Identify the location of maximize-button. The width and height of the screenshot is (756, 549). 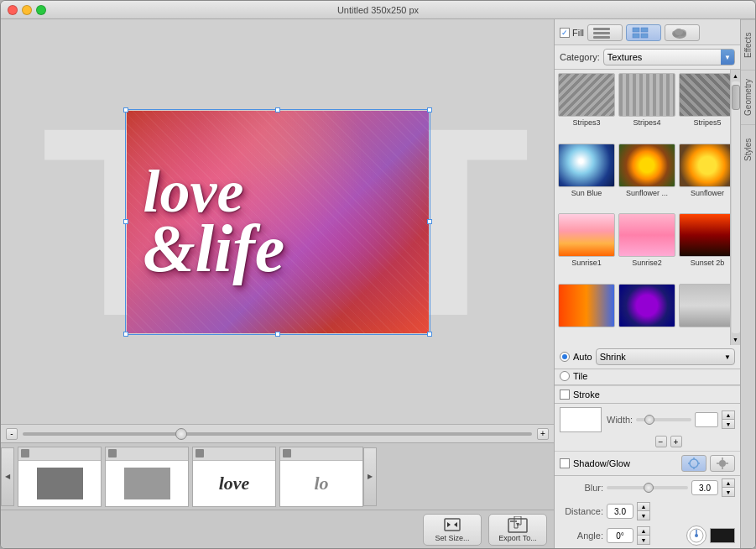
(41, 10).